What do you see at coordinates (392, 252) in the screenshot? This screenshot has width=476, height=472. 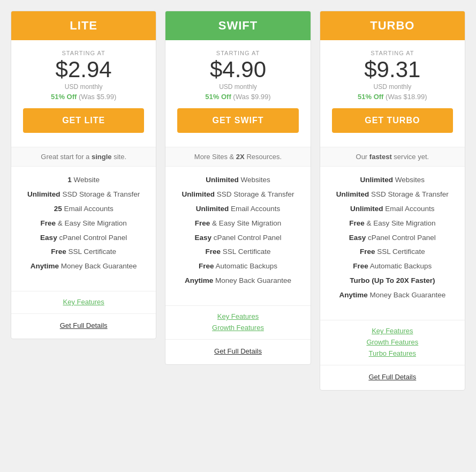 I see `feature-item-turbo-5: Free SSL Certificate` at bounding box center [392, 252].